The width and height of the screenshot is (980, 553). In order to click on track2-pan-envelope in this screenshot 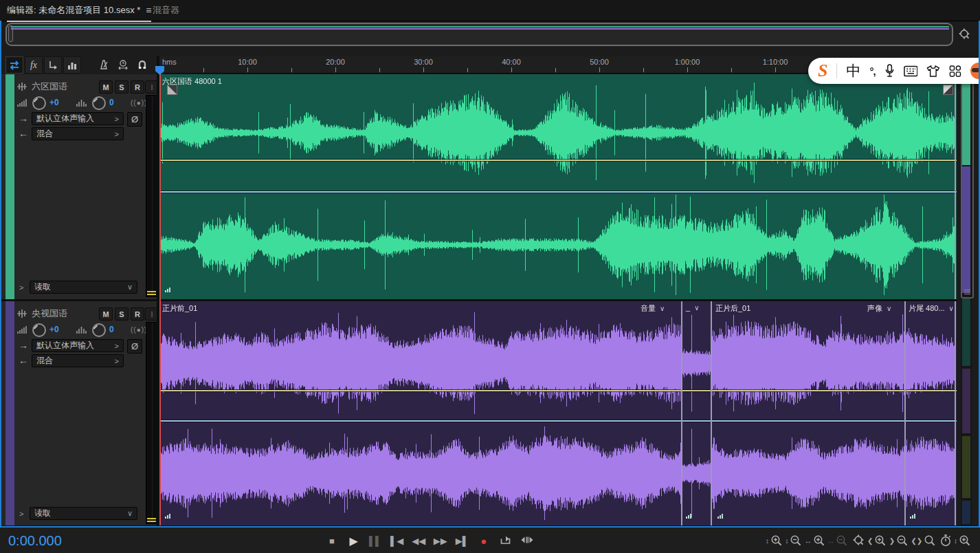, I will do `click(558, 421)`.